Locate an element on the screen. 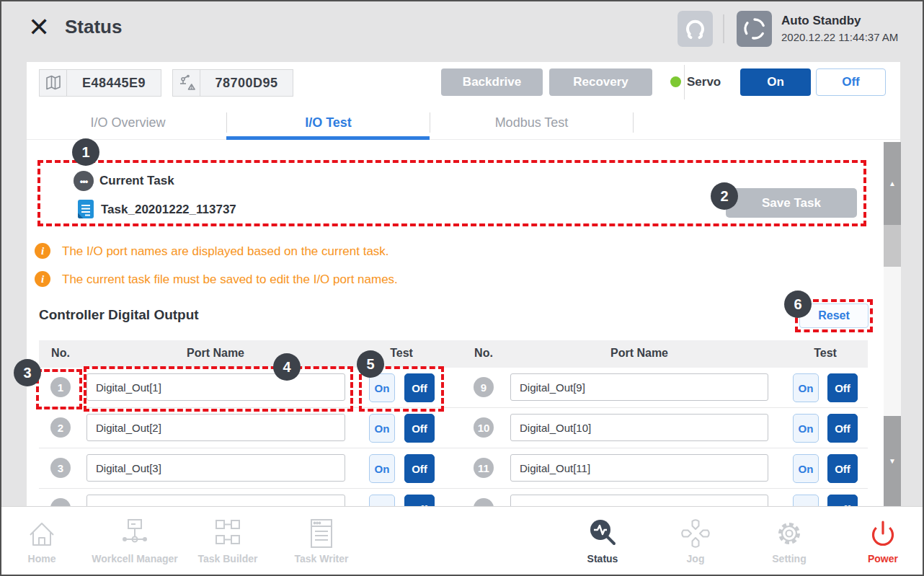 Image resolution: width=924 pixels, height=576 pixels. port-number-badge: 10 is located at coordinates (484, 427).